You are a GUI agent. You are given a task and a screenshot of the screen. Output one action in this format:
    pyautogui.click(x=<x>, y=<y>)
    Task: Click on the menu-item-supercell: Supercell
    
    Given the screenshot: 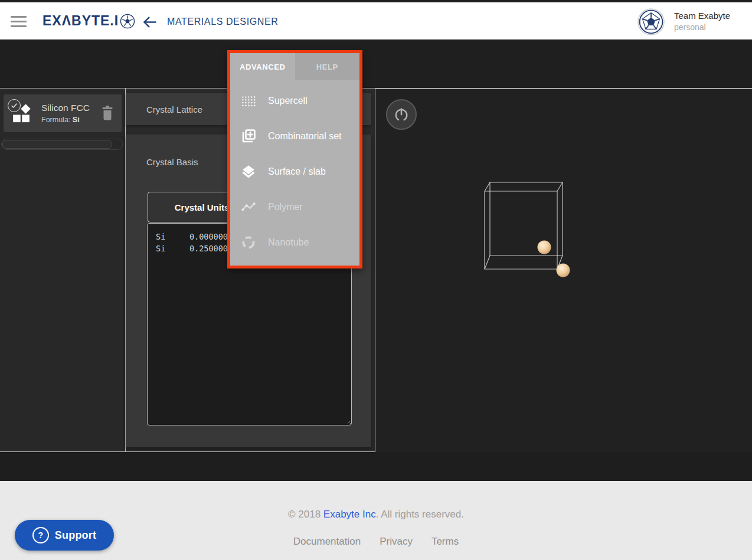 What is the action you would take?
    pyautogui.click(x=295, y=101)
    